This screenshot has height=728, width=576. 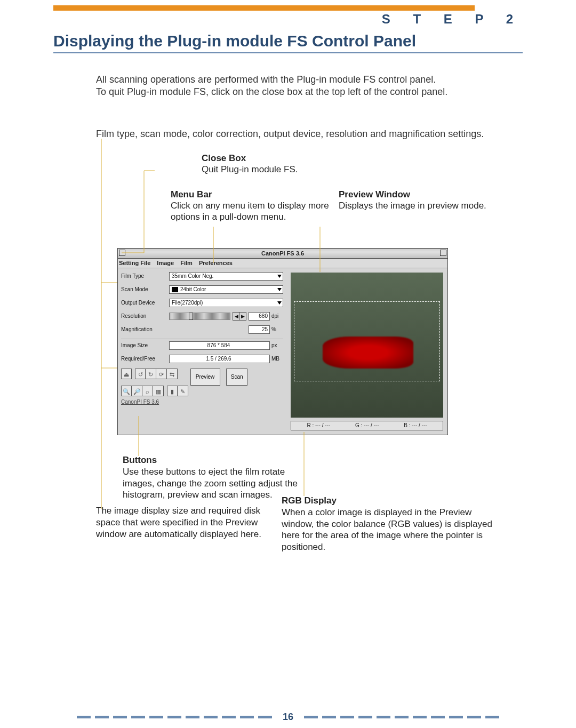 What do you see at coordinates (145, 359) in the screenshot?
I see `required-free-label: Required/Free` at bounding box center [145, 359].